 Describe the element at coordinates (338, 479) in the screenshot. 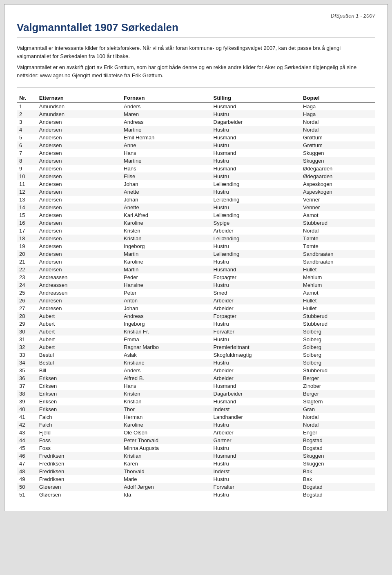

I see `cell-48-4: Bak` at that location.